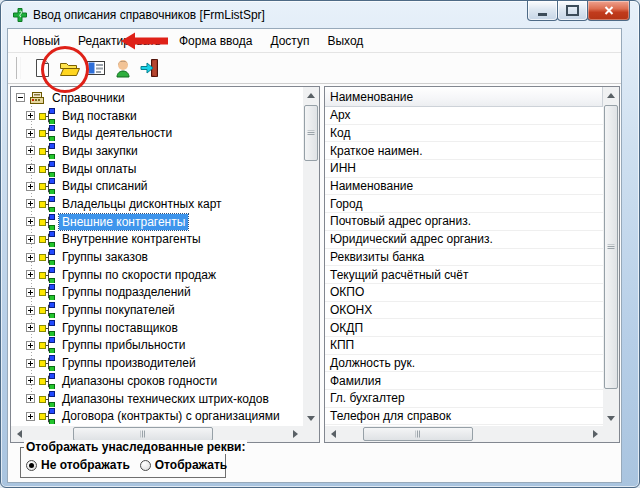 This screenshot has height=488, width=640. Describe the element at coordinates (157, 275) in the screenshot. I see `tree-item: Группы по скорости продаж` at that location.